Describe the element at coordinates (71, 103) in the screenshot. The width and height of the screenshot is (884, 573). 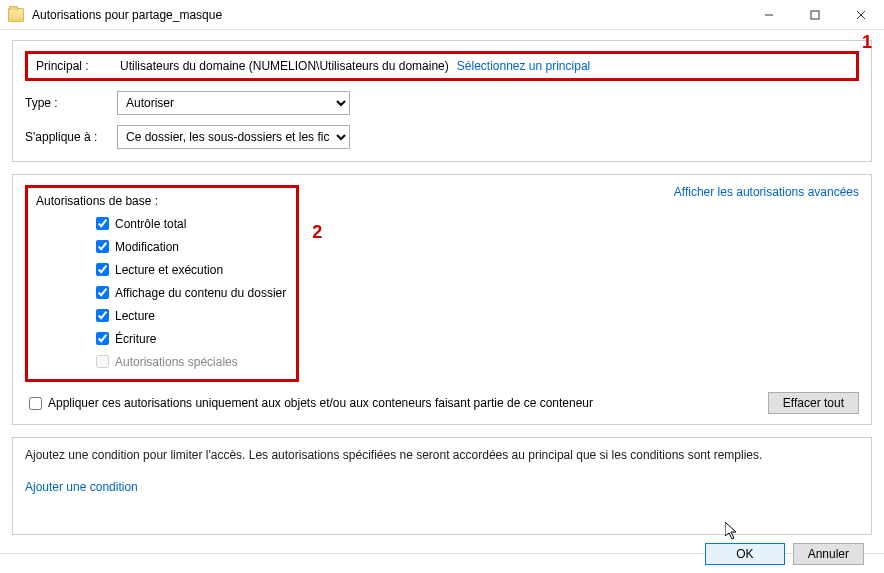
I see `type-label: Type :` at that location.